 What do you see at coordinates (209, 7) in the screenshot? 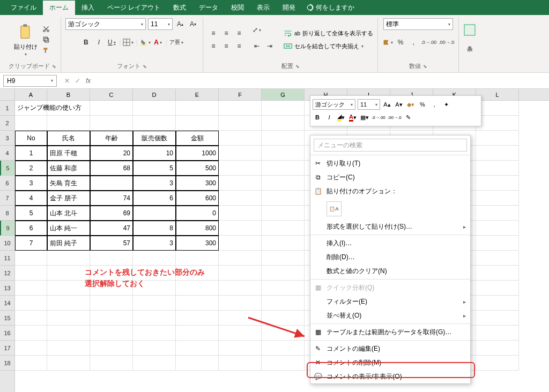
I see `tab-data: データ` at bounding box center [209, 7].